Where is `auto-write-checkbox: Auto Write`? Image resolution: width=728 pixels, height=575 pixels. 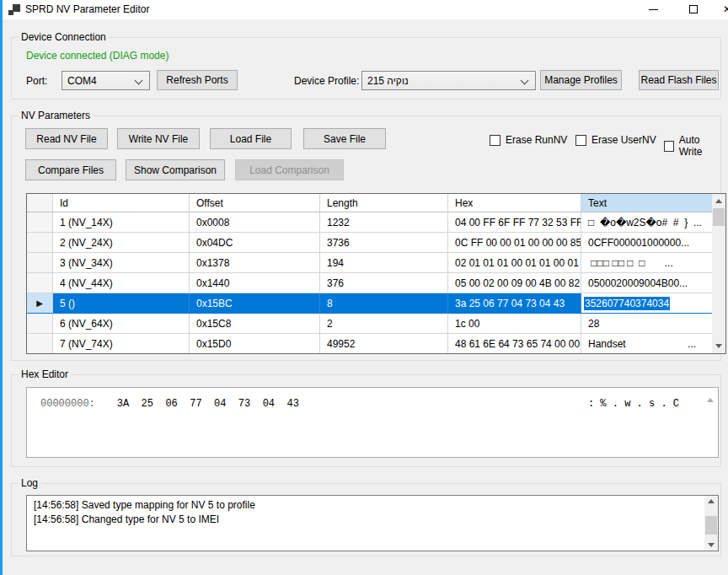
auto-write-checkbox: Auto Write is located at coordinates (693, 146).